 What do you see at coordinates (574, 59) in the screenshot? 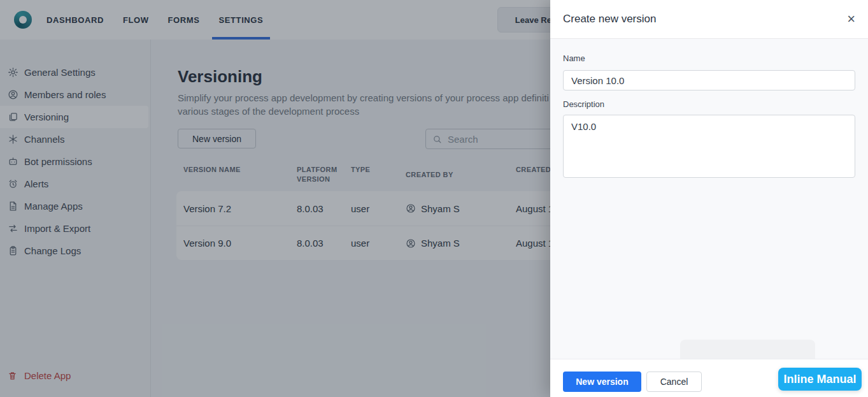
I see `name-label: Name` at bounding box center [574, 59].